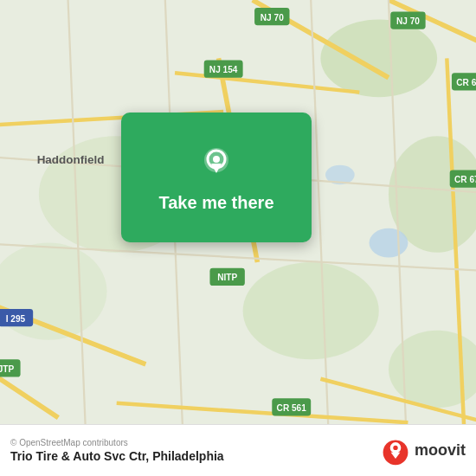  What do you see at coordinates (216, 164) in the screenshot?
I see `location-pin-icon` at bounding box center [216, 164].